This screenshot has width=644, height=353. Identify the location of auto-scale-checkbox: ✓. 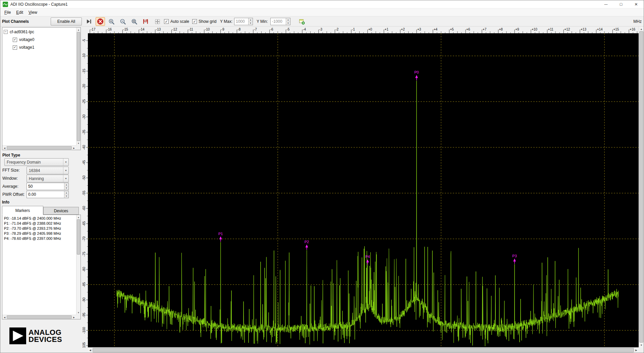
(166, 21).